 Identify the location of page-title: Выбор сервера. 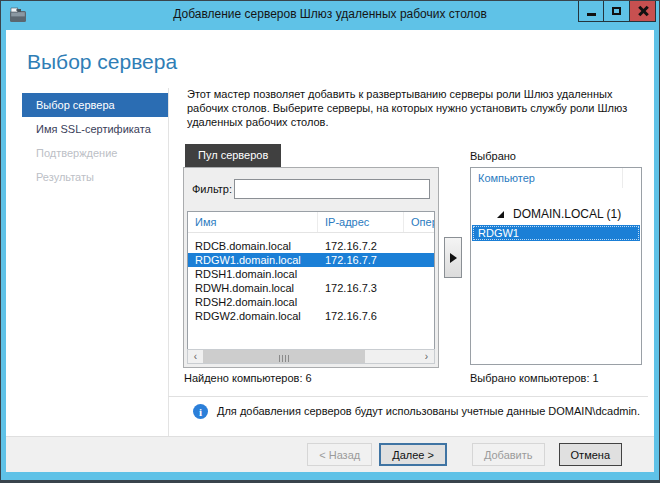
(102, 62).